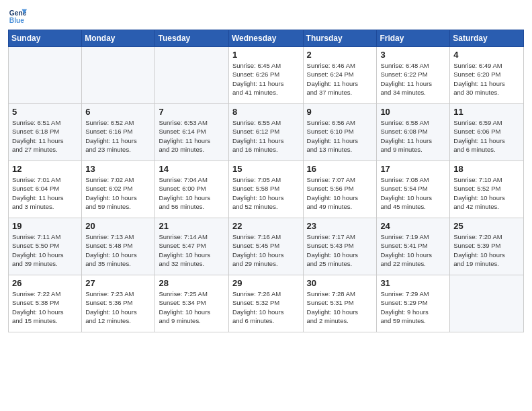 Image resolution: width=532 pixels, height=411 pixels. I want to click on day-number: 11, so click(486, 111).